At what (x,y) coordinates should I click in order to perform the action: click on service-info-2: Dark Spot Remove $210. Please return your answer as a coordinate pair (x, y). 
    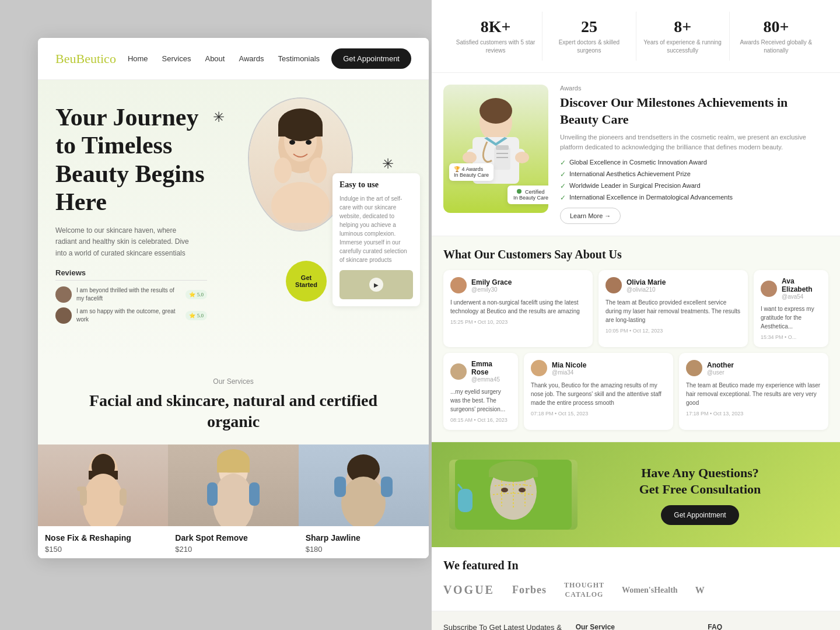
    Looking at the image, I should click on (233, 542).